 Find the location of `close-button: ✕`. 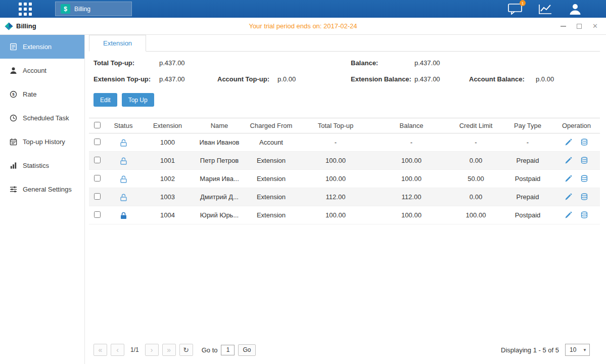

close-button: ✕ is located at coordinates (595, 26).